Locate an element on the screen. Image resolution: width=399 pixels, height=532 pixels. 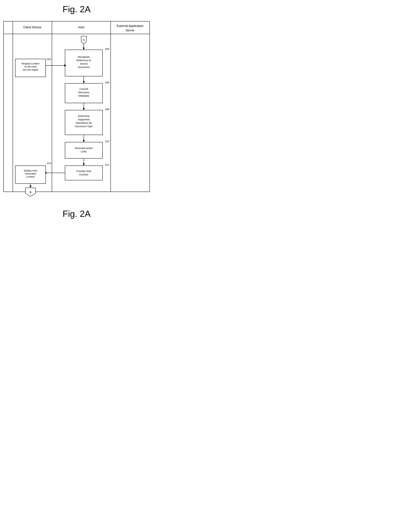
svg-text: Request Content is located at coordinates (30, 63).